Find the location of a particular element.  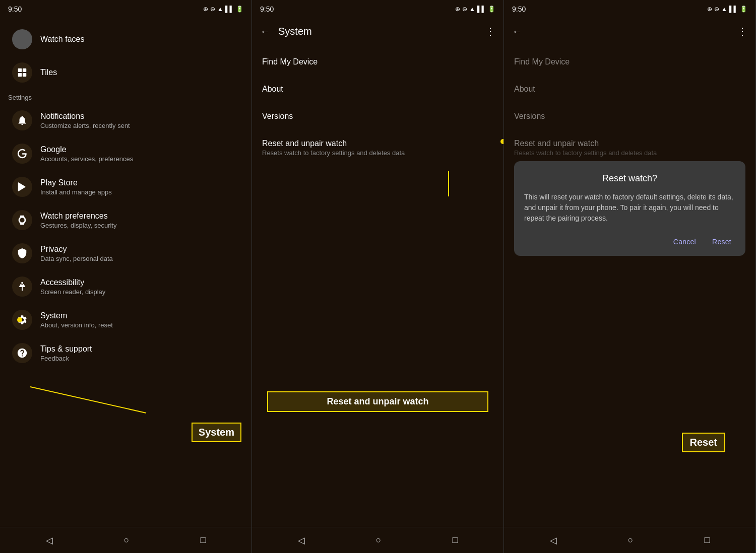

watch-faces-item: Watch faces is located at coordinates (126, 39).